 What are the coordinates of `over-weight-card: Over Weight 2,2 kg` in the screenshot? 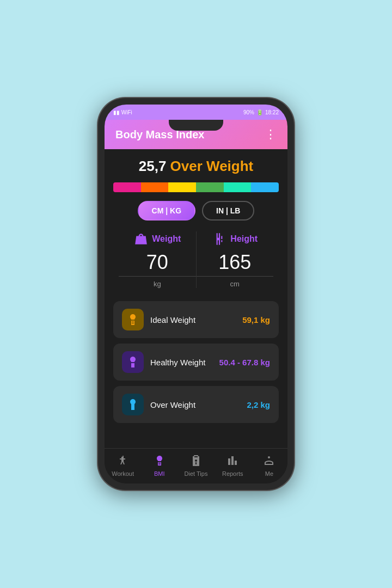 It's located at (196, 405).